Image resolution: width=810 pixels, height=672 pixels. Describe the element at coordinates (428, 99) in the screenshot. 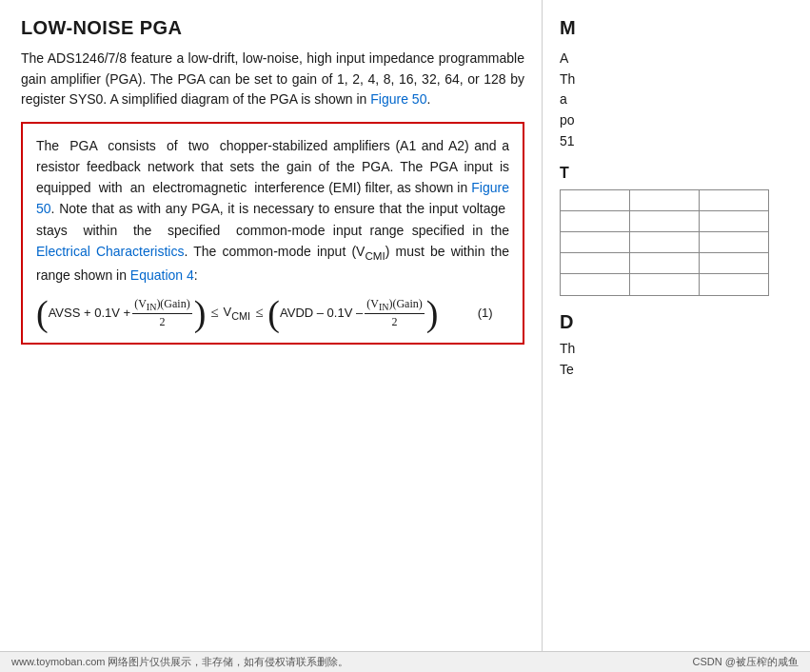

I see `intro-text-period: .` at that location.